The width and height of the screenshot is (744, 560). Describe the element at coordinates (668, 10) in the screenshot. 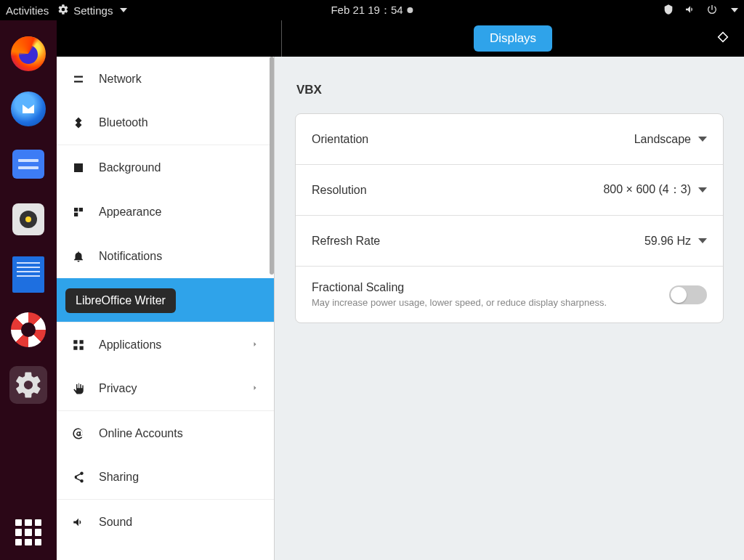

I see `shield-icon` at that location.